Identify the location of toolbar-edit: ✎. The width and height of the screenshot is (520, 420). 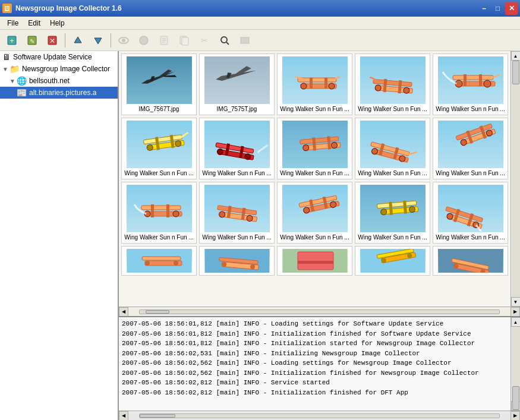
(32, 40).